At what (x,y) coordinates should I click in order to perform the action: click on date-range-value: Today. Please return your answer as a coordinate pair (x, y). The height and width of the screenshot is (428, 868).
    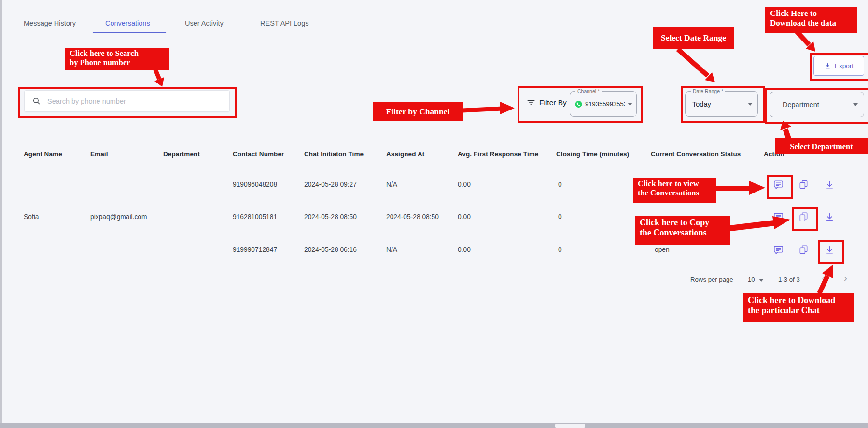
    Looking at the image, I should click on (702, 104).